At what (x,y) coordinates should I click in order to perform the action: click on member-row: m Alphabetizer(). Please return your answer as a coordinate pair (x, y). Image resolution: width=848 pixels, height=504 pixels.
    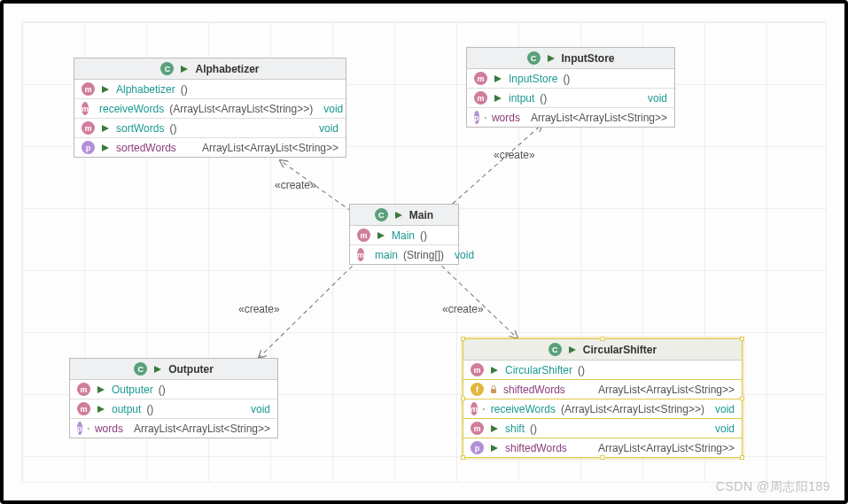
    Looking at the image, I should click on (210, 89).